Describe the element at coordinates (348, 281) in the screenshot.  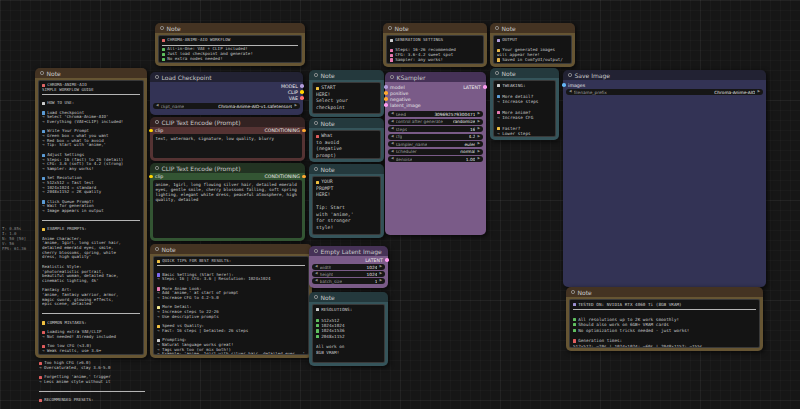
I see `widget-batch-size: ◀batch_size1▶` at that location.